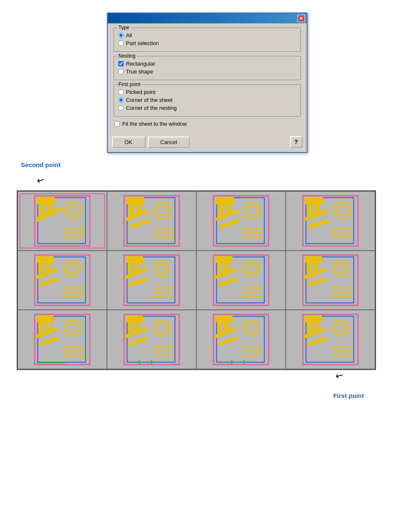 This screenshot has height=532, width=414. What do you see at coordinates (121, 35) in the screenshot?
I see `radio-all-input` at bounding box center [121, 35].